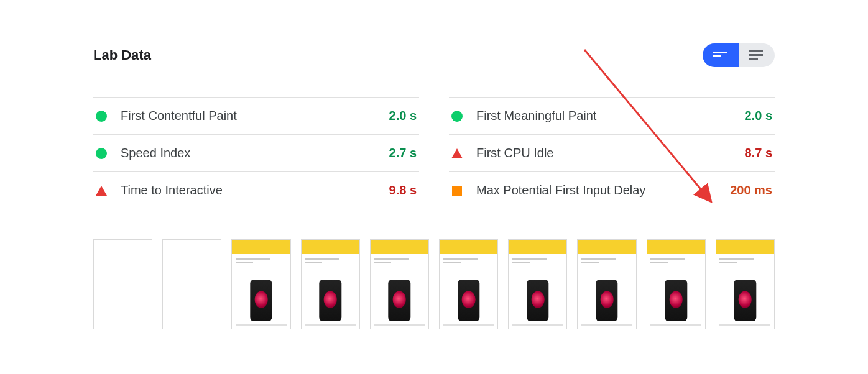  Describe the element at coordinates (403, 153) in the screenshot. I see `metric-value: 2.7 s` at that location.